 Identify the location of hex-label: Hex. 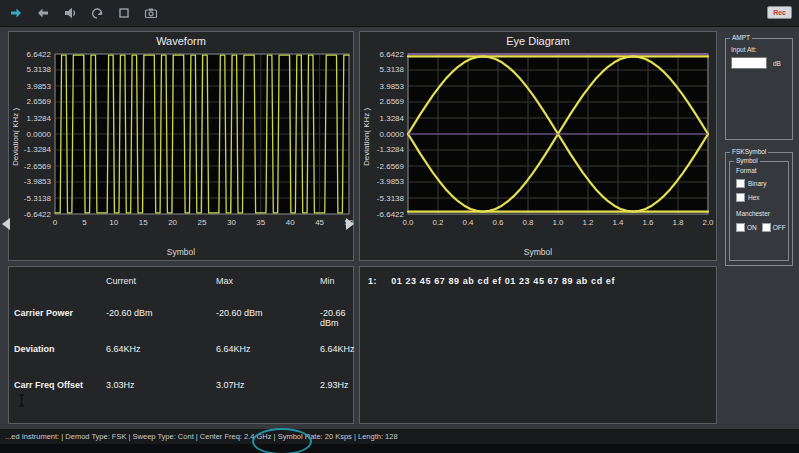
(754, 198).